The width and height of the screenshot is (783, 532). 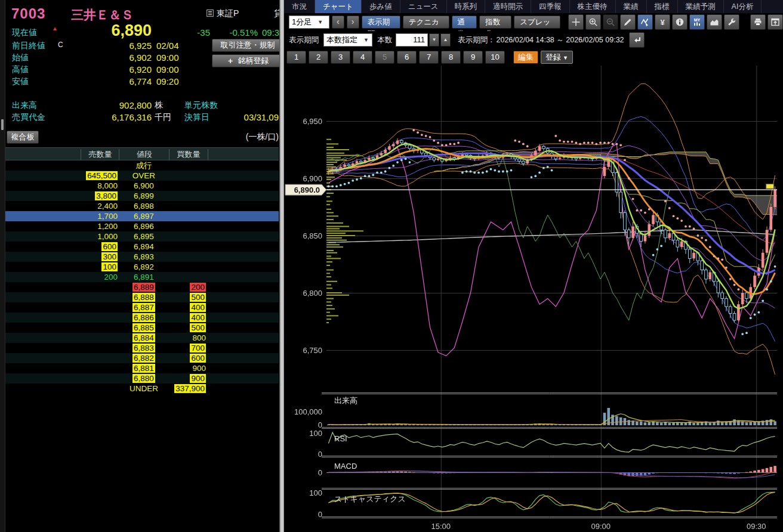 I want to click on price-cell: 6,895, so click(x=144, y=236).